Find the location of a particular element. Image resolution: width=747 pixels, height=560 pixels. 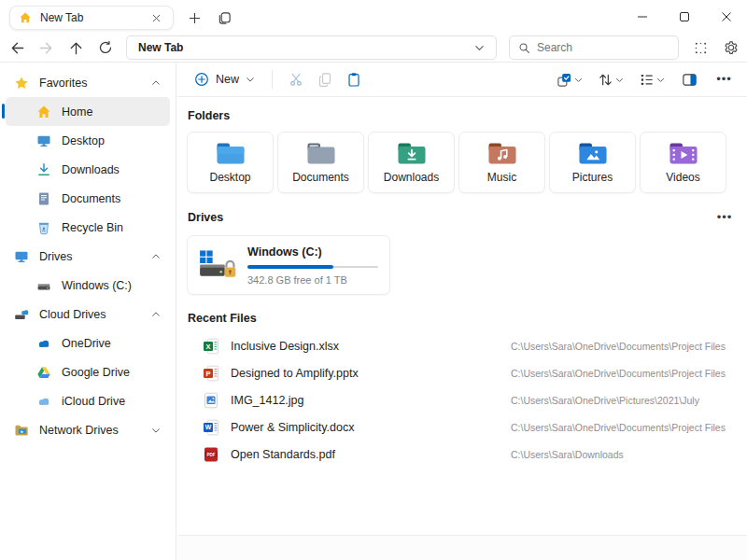

sidebar-item-desktop: Desktop is located at coordinates (88, 140).